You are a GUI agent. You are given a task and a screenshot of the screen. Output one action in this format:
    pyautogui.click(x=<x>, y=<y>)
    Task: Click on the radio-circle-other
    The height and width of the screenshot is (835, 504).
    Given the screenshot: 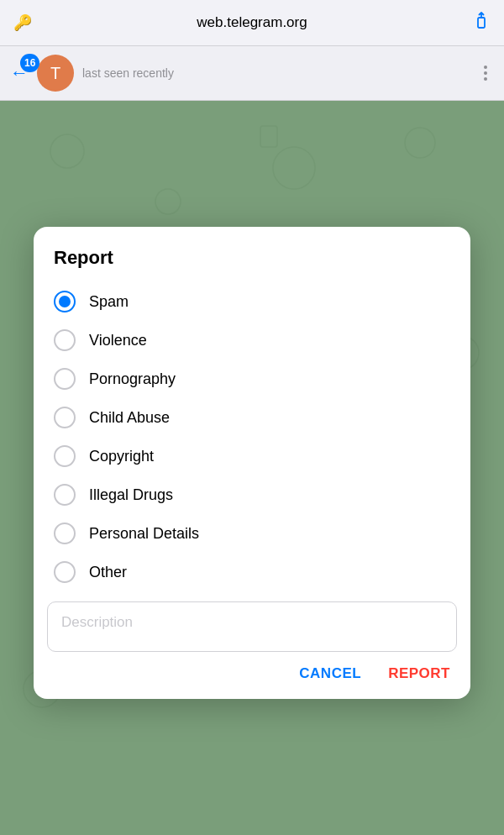 What is the action you would take?
    pyautogui.click(x=65, y=572)
    